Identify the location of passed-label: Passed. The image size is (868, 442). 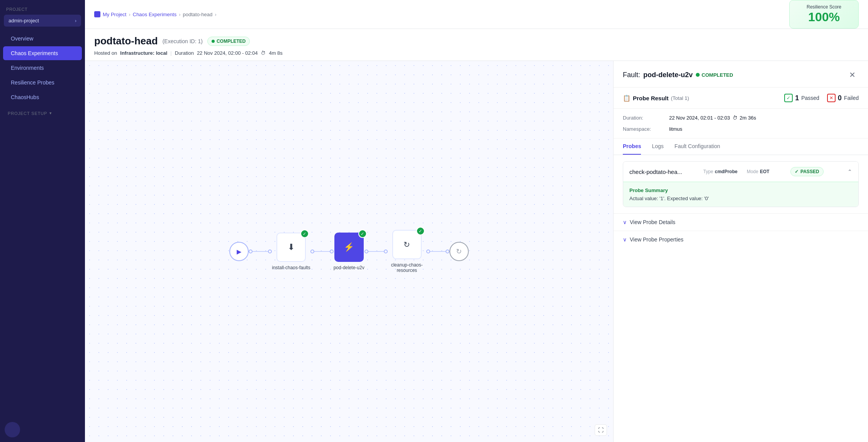
(810, 98).